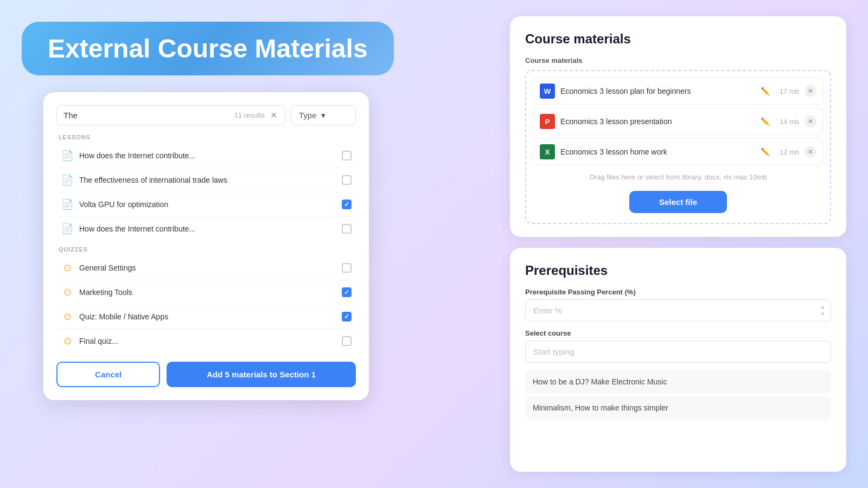  Describe the element at coordinates (678, 408) in the screenshot. I see `suggestion-item: Minimalism, How to make things simpler` at that location.